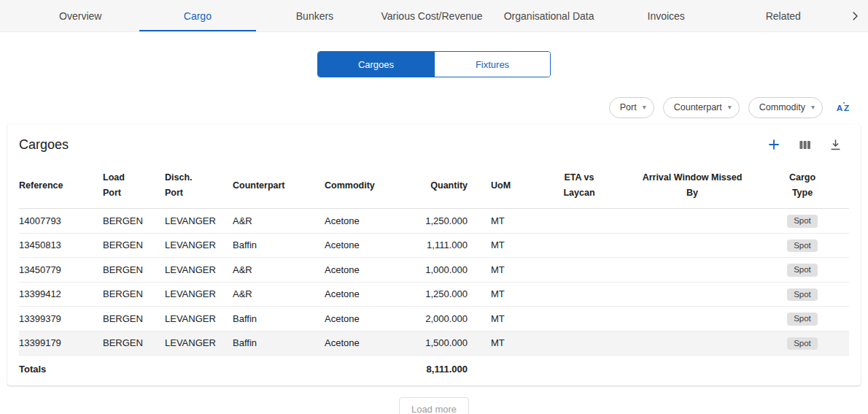 The width and height of the screenshot is (868, 414). Describe the element at coordinates (61, 369) in the screenshot. I see `totals-label: Totals` at that location.